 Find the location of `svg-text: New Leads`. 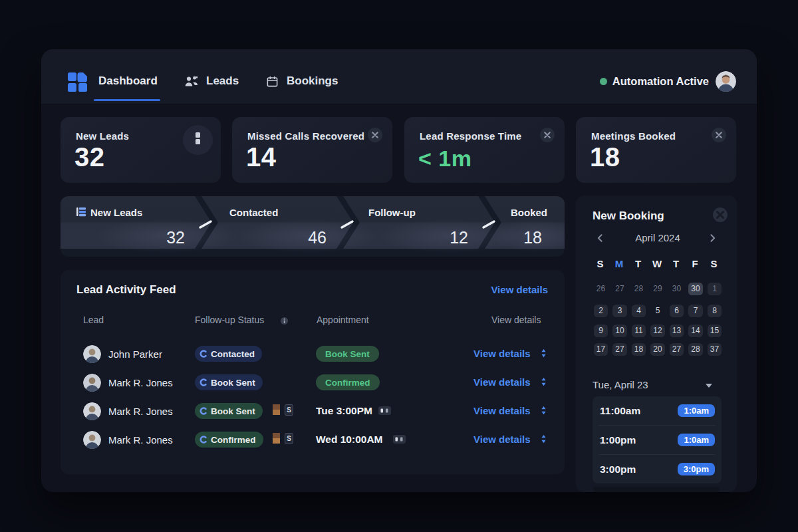

svg-text: New Leads is located at coordinates (116, 213).